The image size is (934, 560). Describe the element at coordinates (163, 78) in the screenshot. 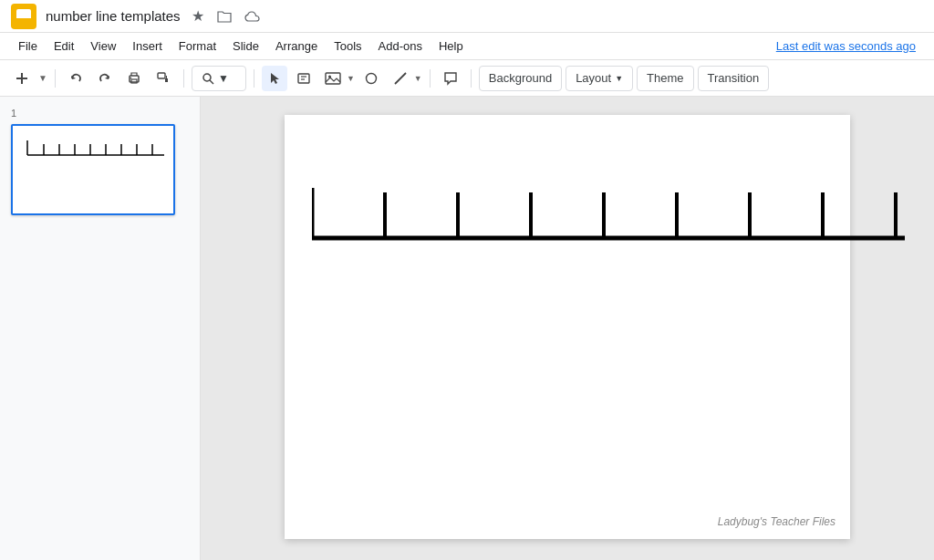

I see `paint-format-button` at that location.